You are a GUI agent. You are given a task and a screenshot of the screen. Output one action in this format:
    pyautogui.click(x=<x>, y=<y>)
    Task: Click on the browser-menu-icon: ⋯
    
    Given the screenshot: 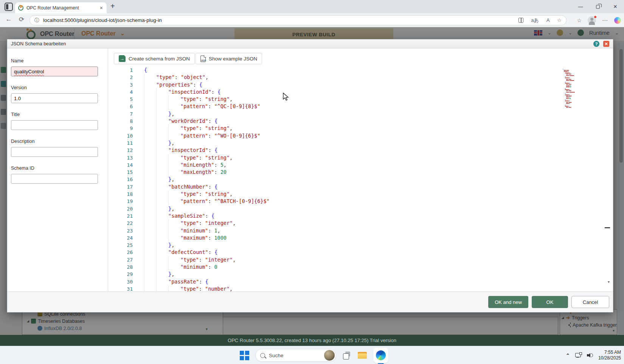 What is the action you would take?
    pyautogui.click(x=605, y=20)
    